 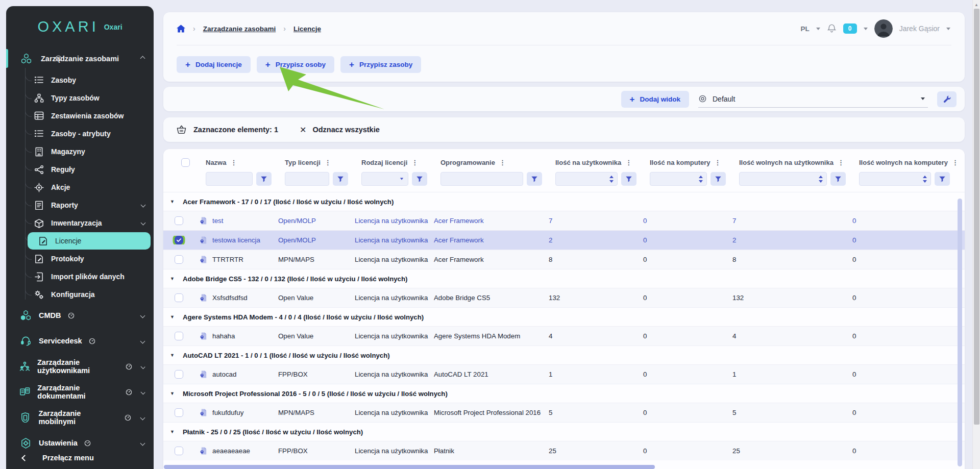 I want to click on license-name-link: Xsfsdfsdfsd, so click(x=234, y=298).